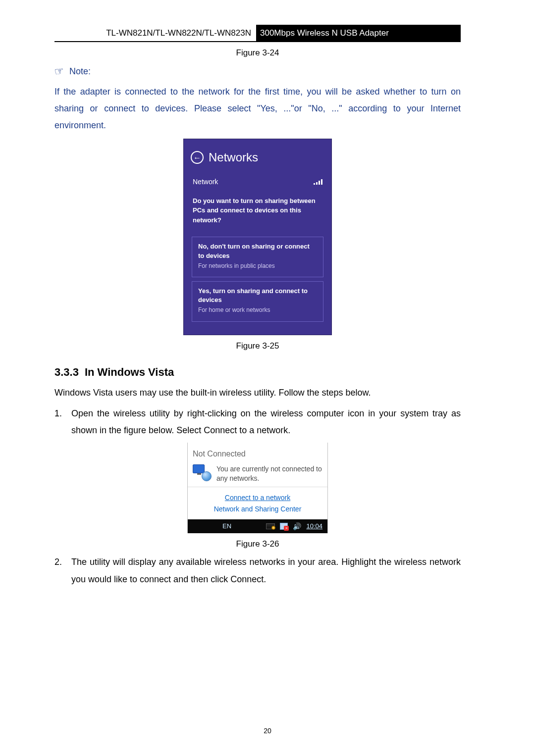 The height and width of the screenshot is (756, 535). I want to click on network-label: Network, so click(205, 182).